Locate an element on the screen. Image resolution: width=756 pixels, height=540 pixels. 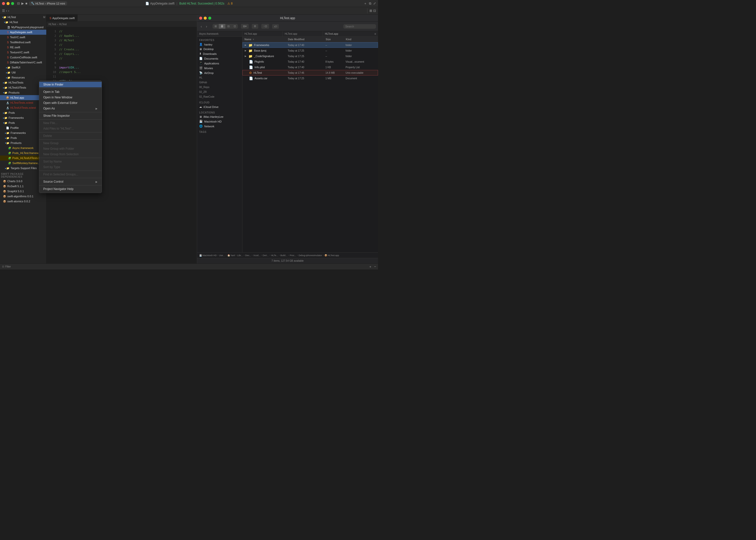
finder-sidebar-hanley: 👤 hanley is located at coordinates (220, 45).